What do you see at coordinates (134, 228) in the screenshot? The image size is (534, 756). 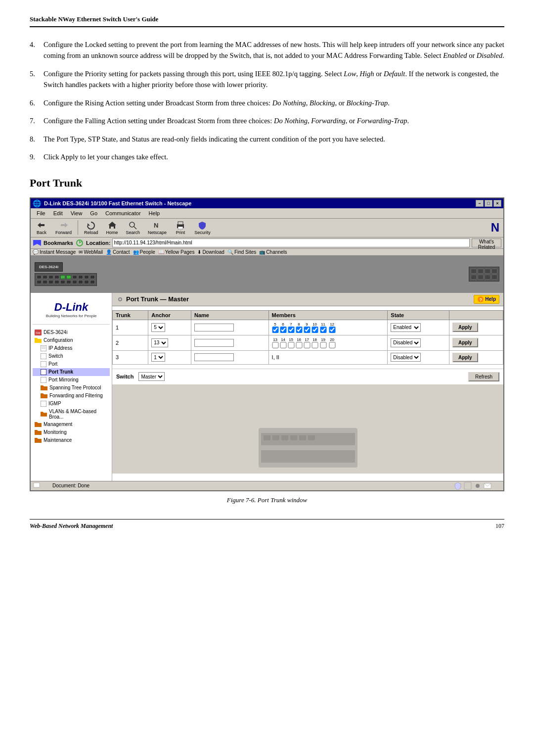 I see `search-button: Search` at bounding box center [134, 228].